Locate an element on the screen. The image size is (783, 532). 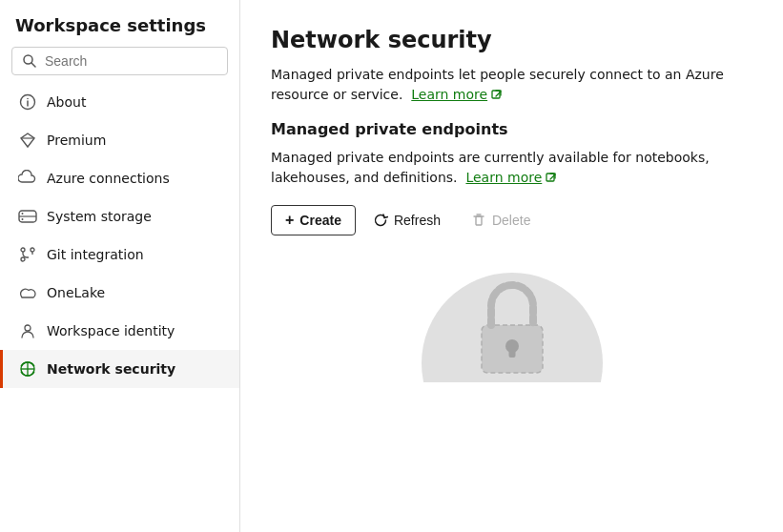
main-description: Managed private endpoints let people sec… is located at coordinates (511, 85).